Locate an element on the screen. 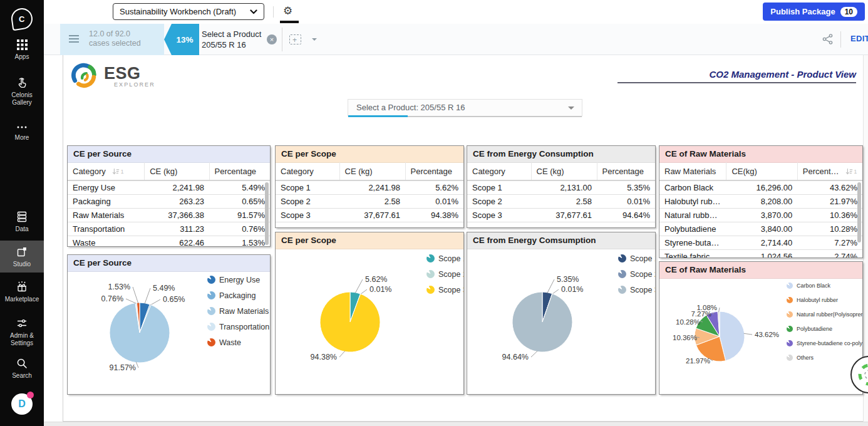 The image size is (868, 426). legend-label: Waste is located at coordinates (230, 343).